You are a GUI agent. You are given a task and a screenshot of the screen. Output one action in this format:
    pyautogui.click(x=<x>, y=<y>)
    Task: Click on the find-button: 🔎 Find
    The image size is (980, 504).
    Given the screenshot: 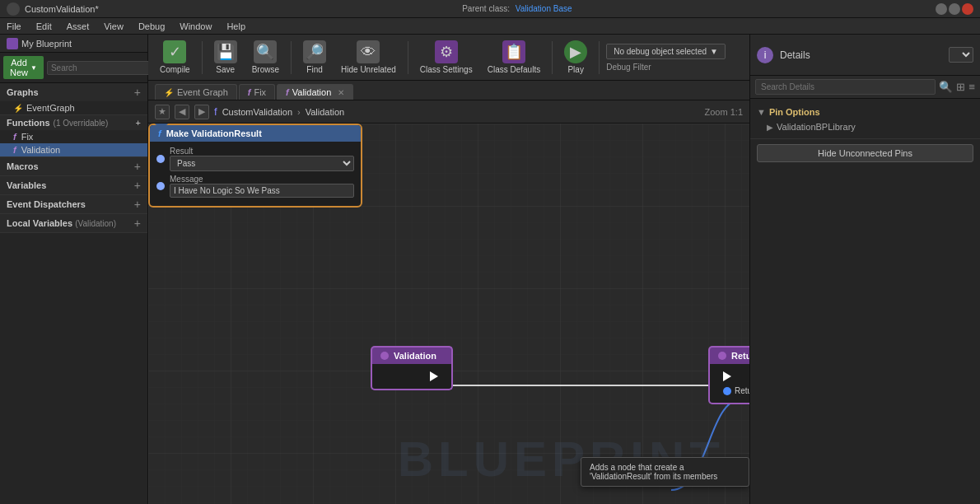 What is the action you would take?
    pyautogui.click(x=315, y=58)
    